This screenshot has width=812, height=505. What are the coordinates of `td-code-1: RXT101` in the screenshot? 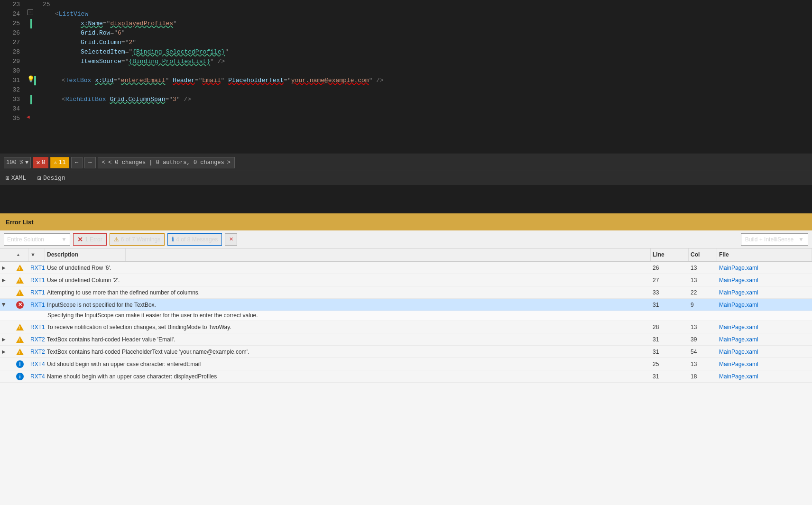 It's located at (37, 267).